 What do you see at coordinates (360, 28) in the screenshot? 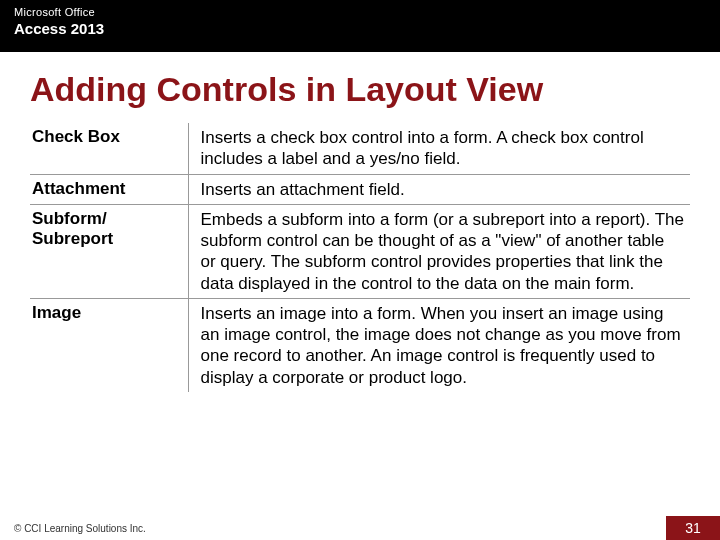
I see `header-app: Access 2013` at bounding box center [360, 28].